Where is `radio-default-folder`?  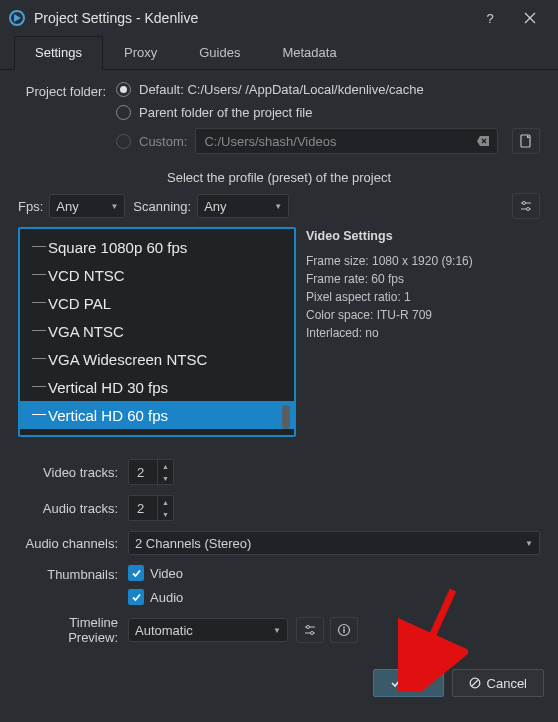
radio-default-folder is located at coordinates (124, 90).